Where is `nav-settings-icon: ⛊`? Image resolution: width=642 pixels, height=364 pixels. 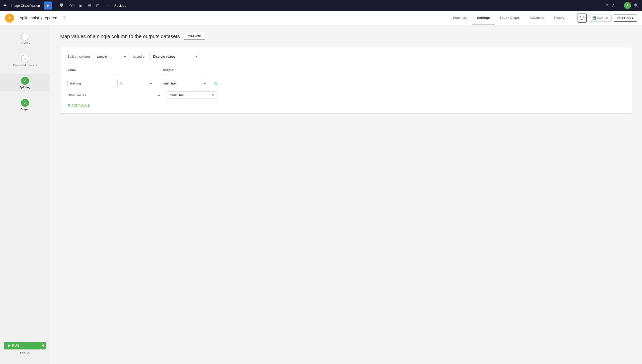
nav-settings-icon: ⛊ is located at coordinates (62, 6).